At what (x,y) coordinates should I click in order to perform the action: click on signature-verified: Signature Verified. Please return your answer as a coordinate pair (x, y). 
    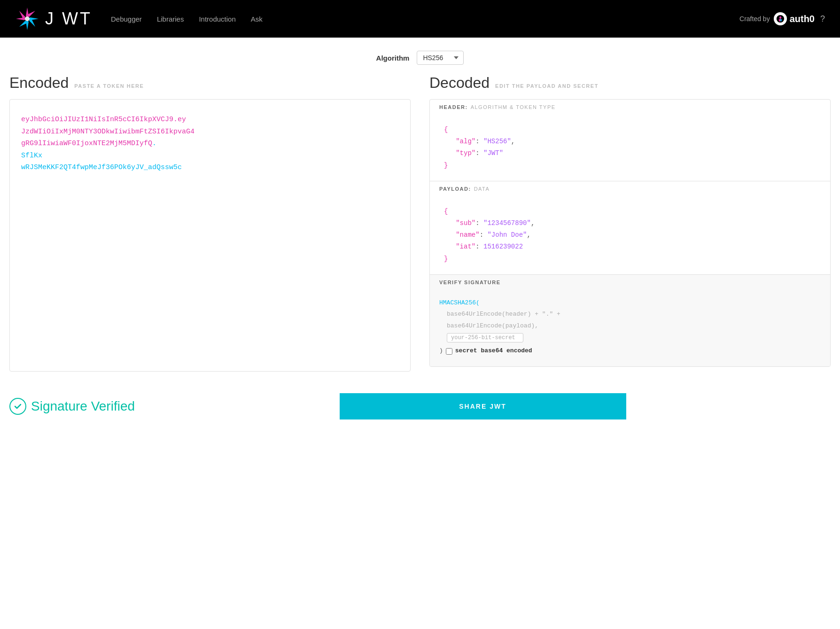
    Looking at the image, I should click on (72, 406).